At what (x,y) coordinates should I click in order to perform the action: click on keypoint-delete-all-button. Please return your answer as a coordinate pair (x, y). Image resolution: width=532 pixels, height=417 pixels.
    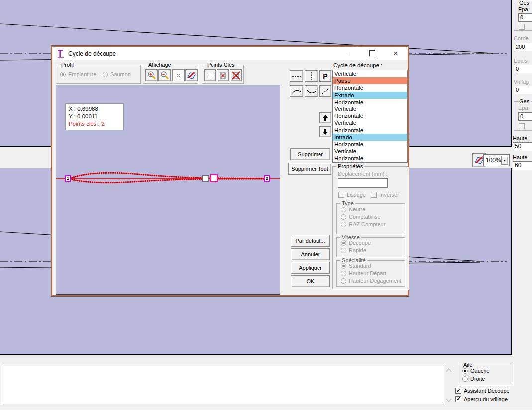
    Looking at the image, I should click on (236, 75).